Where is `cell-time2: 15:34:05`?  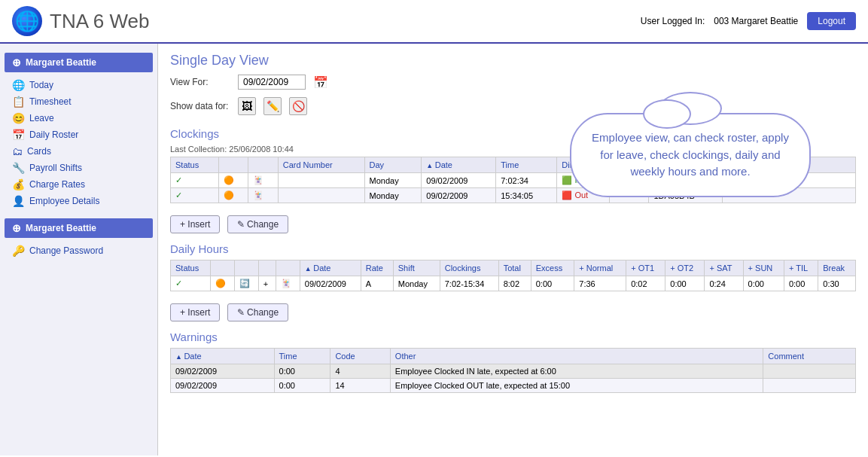 cell-time2: 15:34:05 is located at coordinates (527, 196).